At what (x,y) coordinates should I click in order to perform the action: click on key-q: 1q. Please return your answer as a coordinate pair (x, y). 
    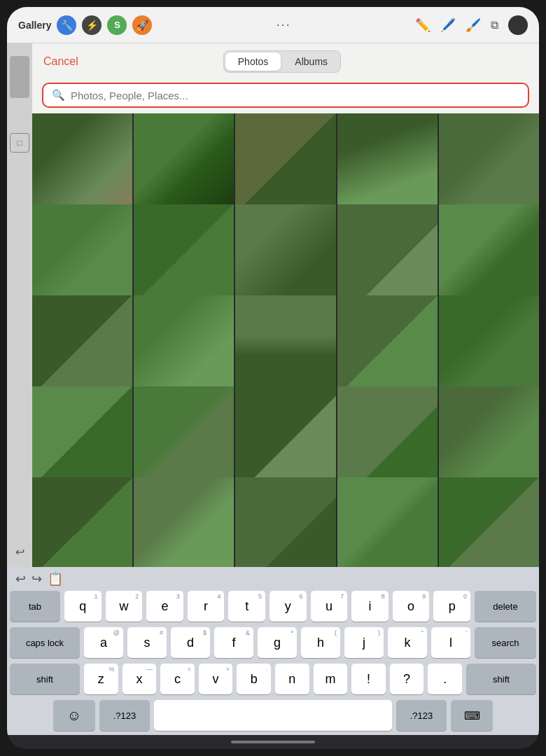
    Looking at the image, I should click on (83, 606).